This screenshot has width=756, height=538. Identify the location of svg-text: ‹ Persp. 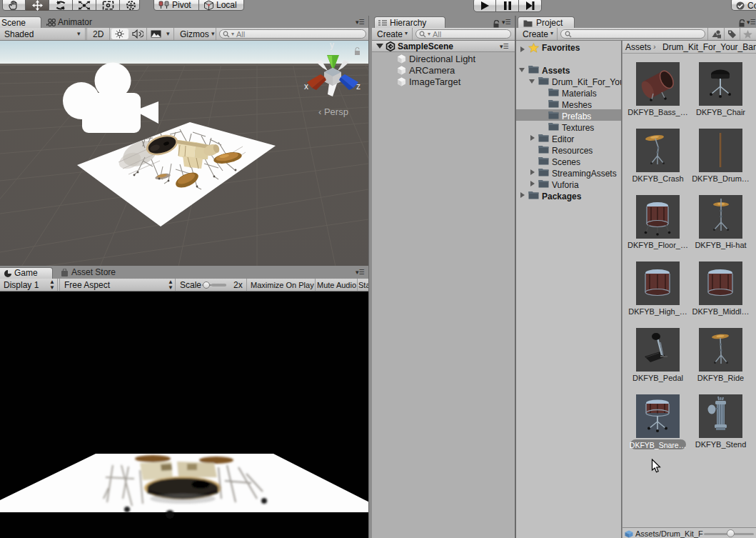
(333, 111).